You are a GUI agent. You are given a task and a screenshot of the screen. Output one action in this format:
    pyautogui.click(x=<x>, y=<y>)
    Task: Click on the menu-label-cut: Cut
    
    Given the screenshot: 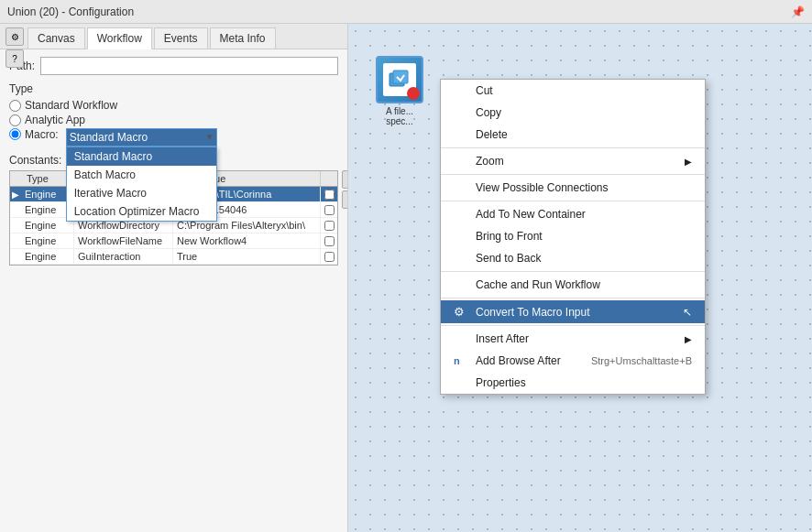 What is the action you would take?
    pyautogui.click(x=484, y=91)
    